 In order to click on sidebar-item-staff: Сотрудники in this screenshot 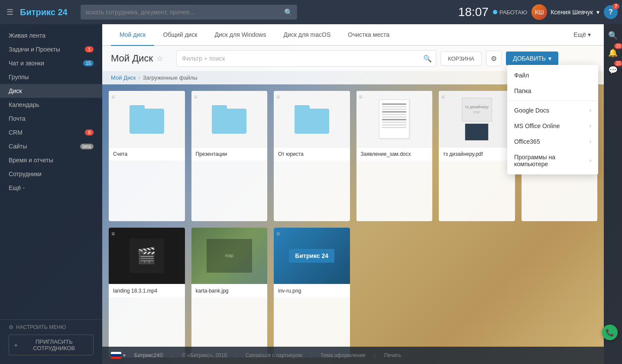, I will do `click(51, 174)`.